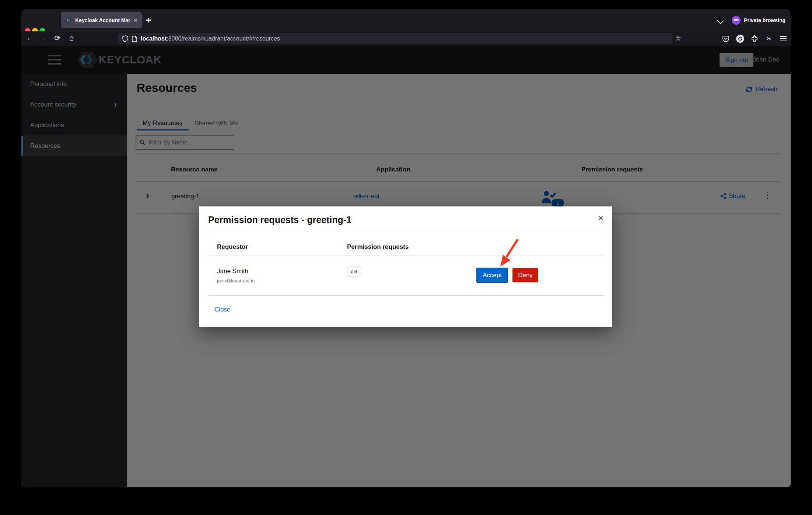 The height and width of the screenshot is (515, 812). What do you see at coordinates (354, 272) in the screenshot?
I see `scope-chip: get` at bounding box center [354, 272].